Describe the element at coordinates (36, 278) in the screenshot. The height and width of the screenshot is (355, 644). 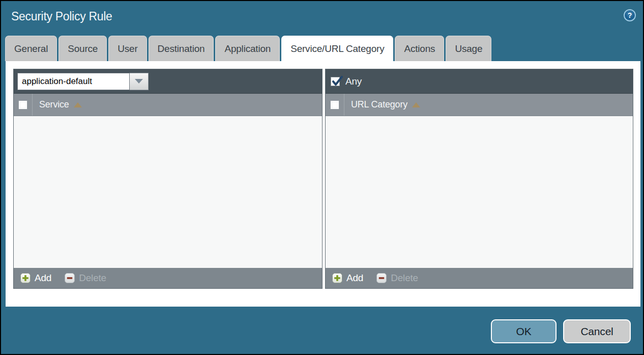
I see `service-add-button: Add` at that location.